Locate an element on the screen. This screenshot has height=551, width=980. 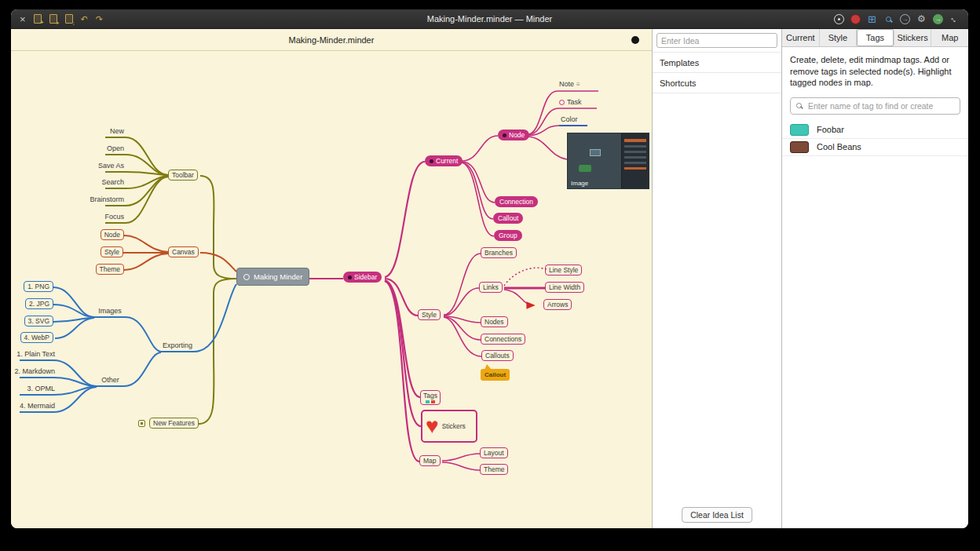
map-node-links: Links is located at coordinates (491, 287).